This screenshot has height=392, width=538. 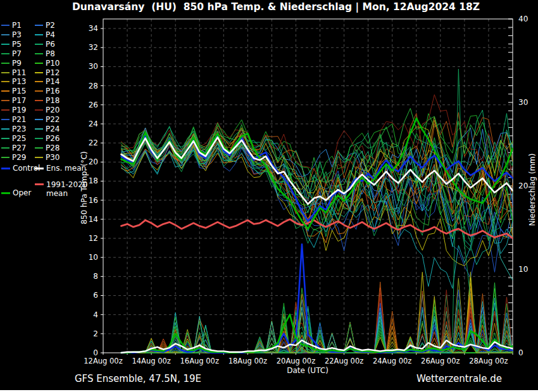 I want to click on precip-tick-label: 10, so click(x=523, y=269).